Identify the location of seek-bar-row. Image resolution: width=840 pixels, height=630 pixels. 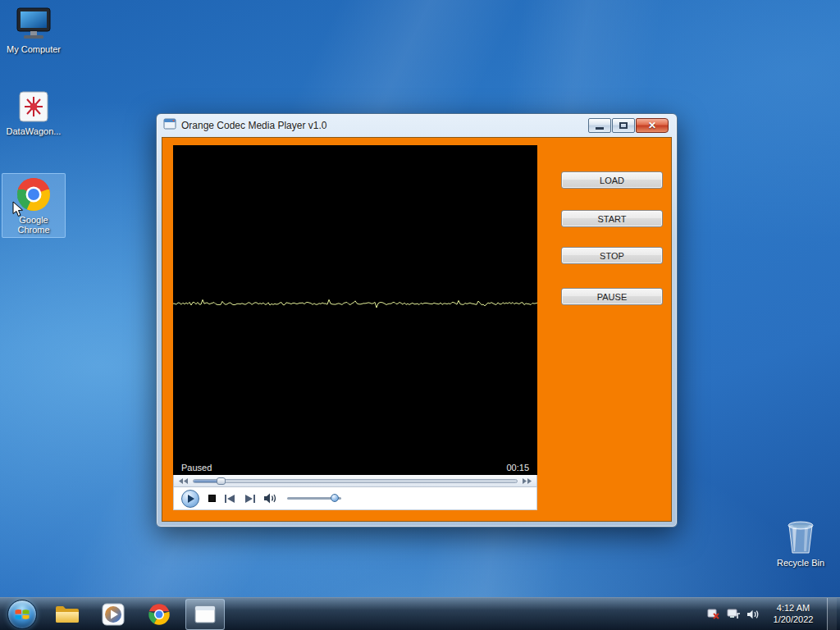
(355, 481).